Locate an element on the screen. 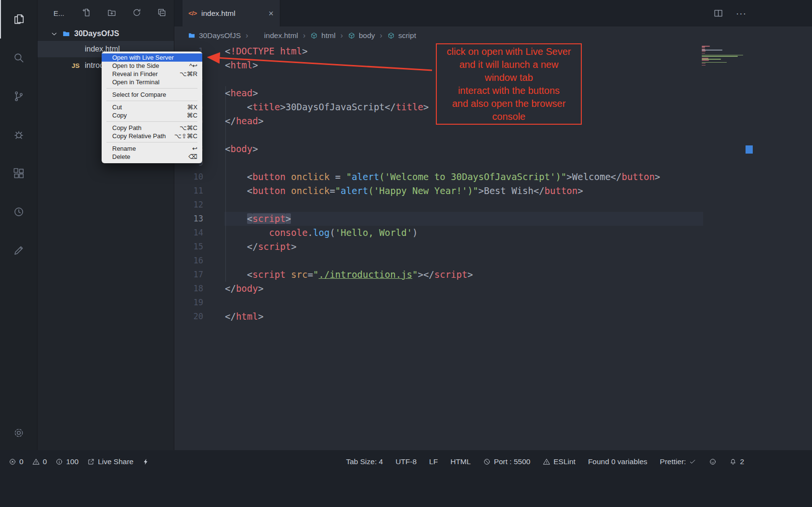 This screenshot has height=507, width=812. line-number: 18 is located at coordinates (189, 289).